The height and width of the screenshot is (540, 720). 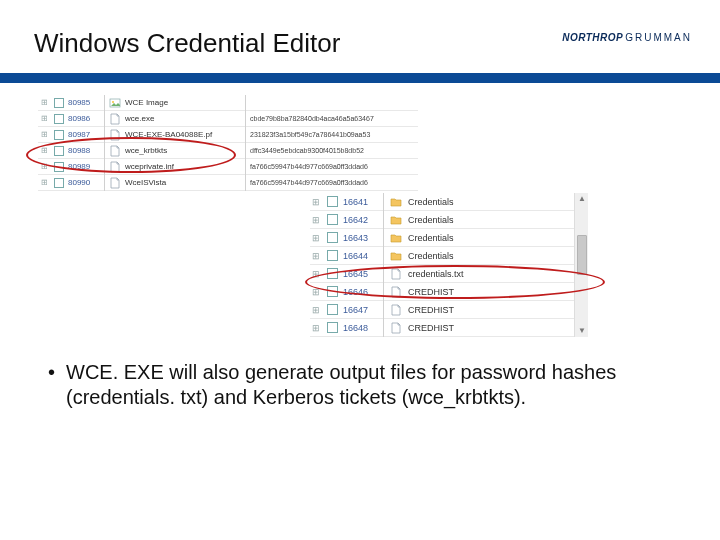 What do you see at coordinates (185, 182) in the screenshot?
I see `row-name: WceISVista` at bounding box center [185, 182].